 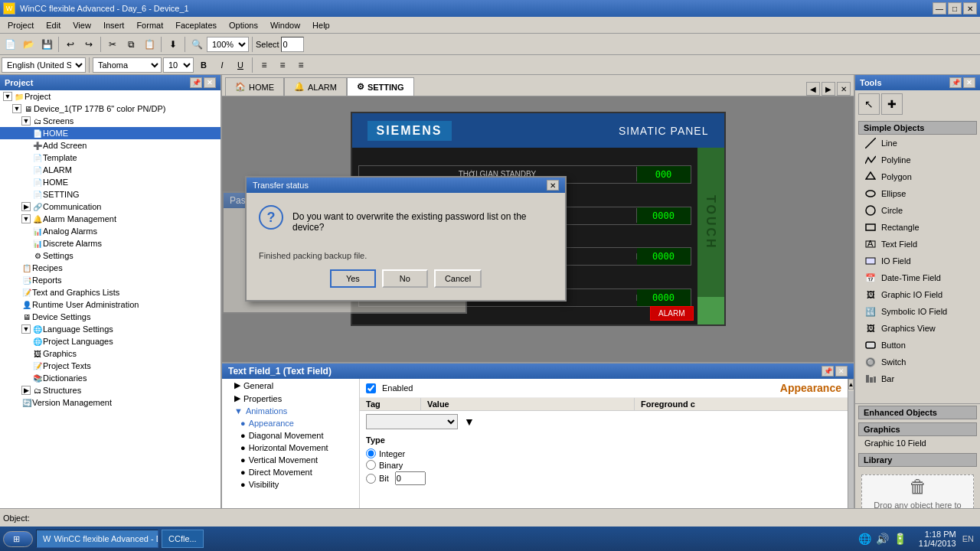 What do you see at coordinates (173, 44) in the screenshot?
I see `transfer-button: ⬇` at bounding box center [173, 44].